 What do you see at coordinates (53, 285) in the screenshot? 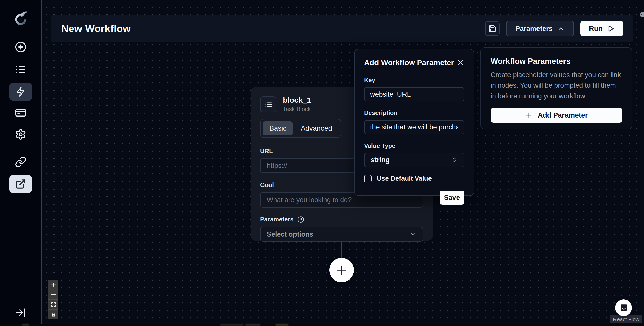
I see `zoom-in-button` at bounding box center [53, 285].